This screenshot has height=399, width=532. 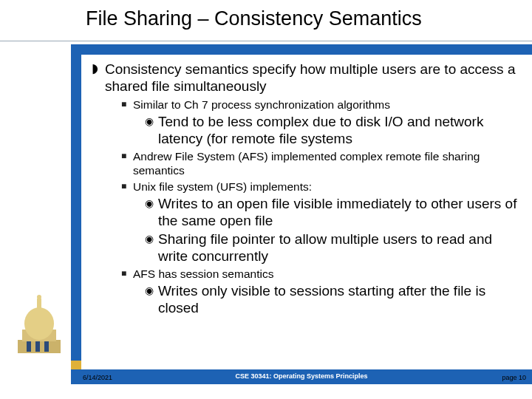 What do you see at coordinates (339, 130) in the screenshot?
I see `subsub-text: Tend to be less complex due to disk I/O …` at bounding box center [339, 130].